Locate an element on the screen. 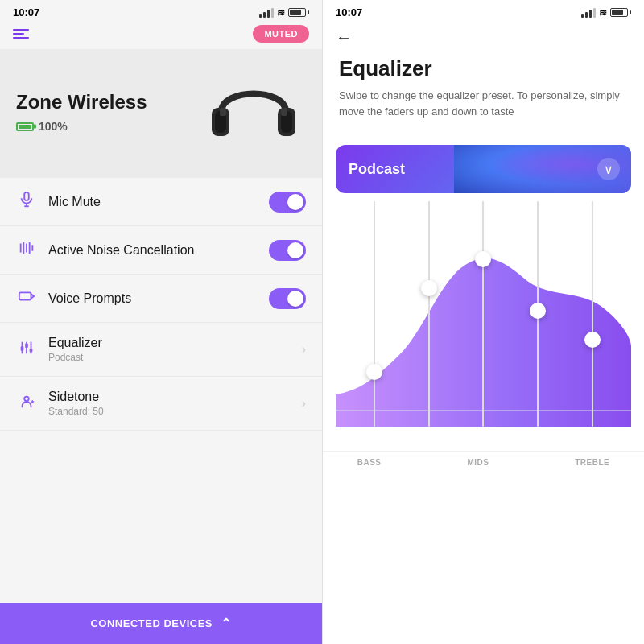 The width and height of the screenshot is (644, 644). eq-labels: BASS MIDS TREBLE is located at coordinates (483, 462).